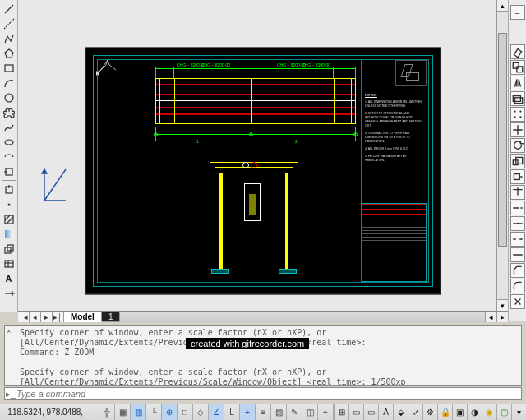  Describe the element at coordinates (263, 413) in the screenshot. I see `toggle-lwt: ≡` at that location.